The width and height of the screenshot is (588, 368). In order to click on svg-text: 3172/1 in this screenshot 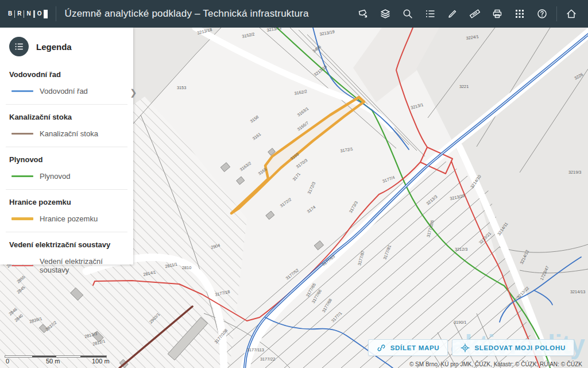, I will do `click(347, 150)`.